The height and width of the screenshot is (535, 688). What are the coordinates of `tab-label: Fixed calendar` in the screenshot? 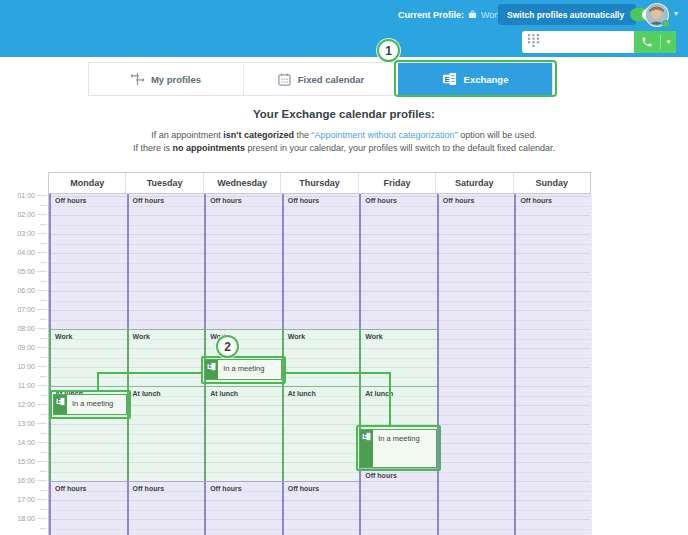 It's located at (332, 80).